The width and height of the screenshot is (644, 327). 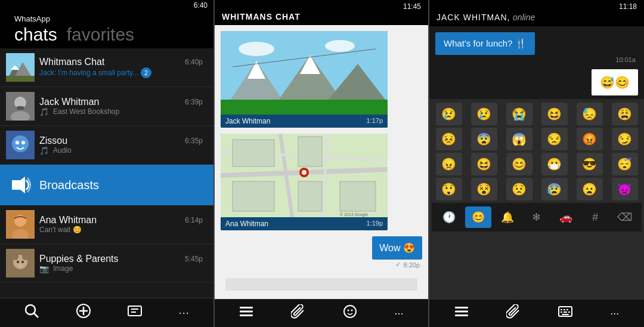 What do you see at coordinates (449, 139) in the screenshot?
I see `emoji-cell: 😣` at bounding box center [449, 139].